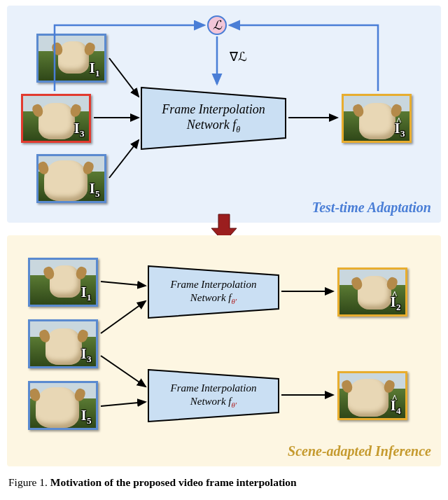 Image resolution: width=448 pixels, height=500 pixels. What do you see at coordinates (372, 396) in the screenshot?
I see `thumb-ihat4: ^I4` at bounding box center [372, 396].